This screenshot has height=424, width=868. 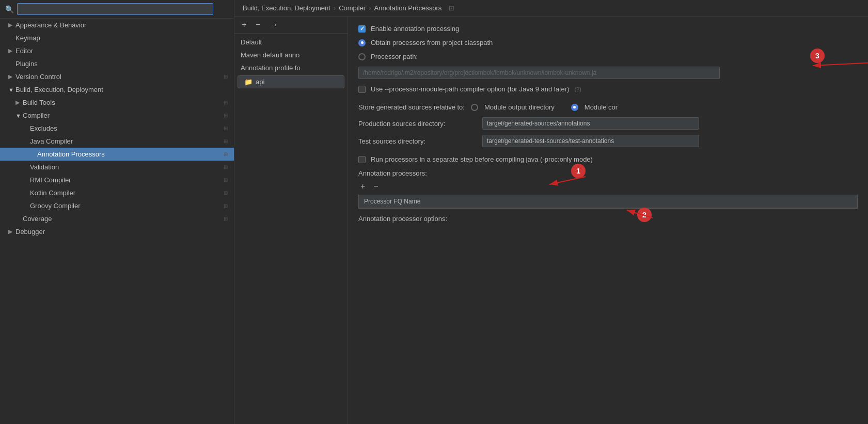 I want to click on sidebar-item-rmi-compiler: RMI Compiler ⊞, so click(x=117, y=180).